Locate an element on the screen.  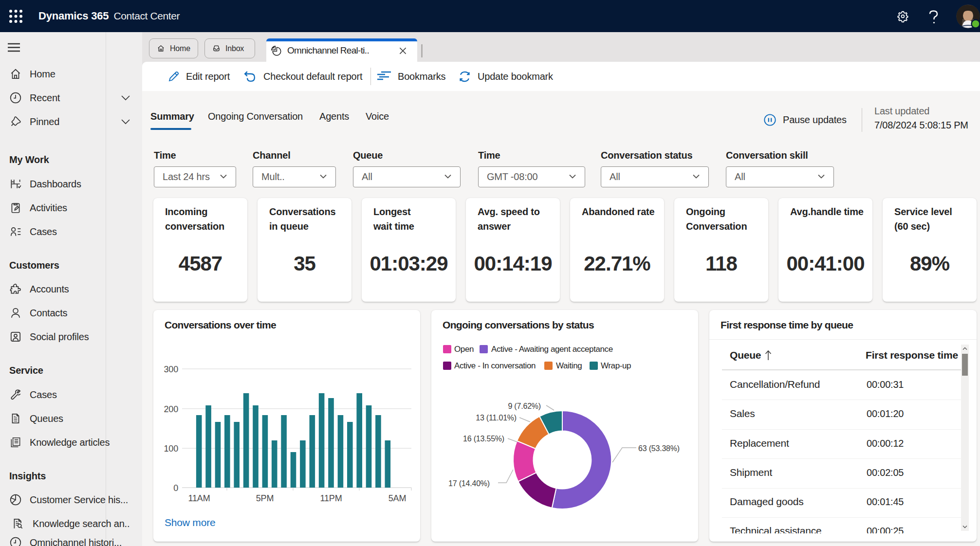
svg-text: 200 is located at coordinates (171, 409).